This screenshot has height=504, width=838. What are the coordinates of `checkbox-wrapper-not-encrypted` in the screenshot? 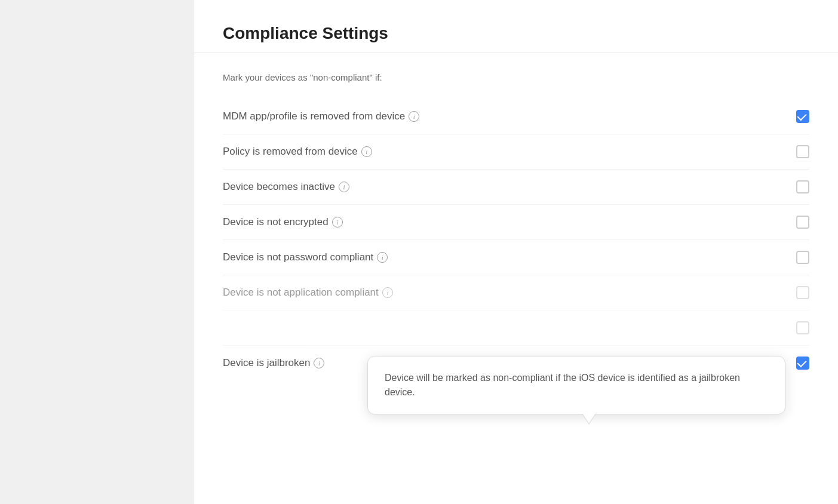 It's located at (803, 222).